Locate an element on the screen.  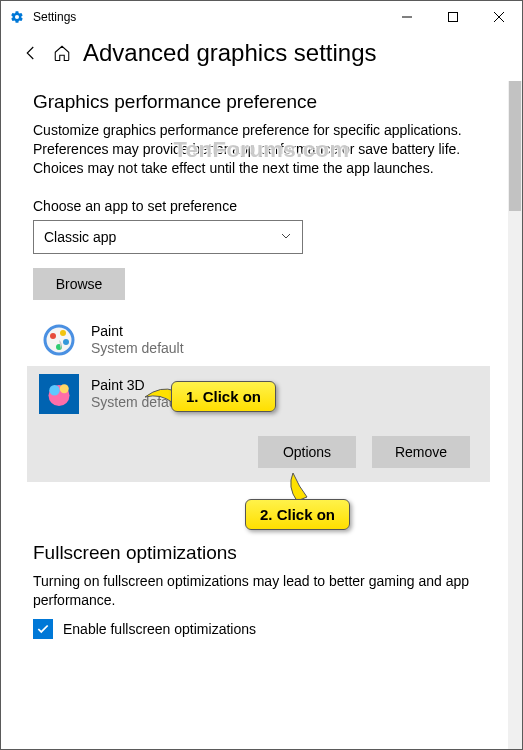
fullscreen-heading: Fullscreen optimizations is located at coordinates (258, 553).